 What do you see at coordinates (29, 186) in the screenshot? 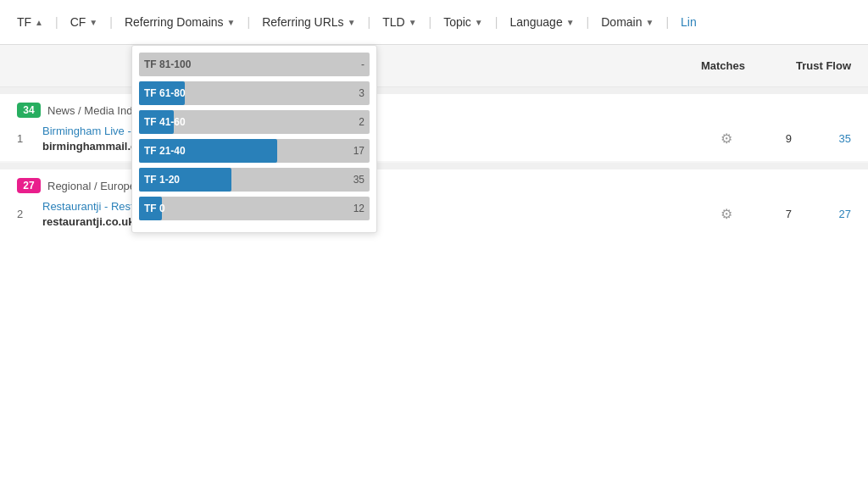
I see `topic-badge-2: 27` at bounding box center [29, 186].